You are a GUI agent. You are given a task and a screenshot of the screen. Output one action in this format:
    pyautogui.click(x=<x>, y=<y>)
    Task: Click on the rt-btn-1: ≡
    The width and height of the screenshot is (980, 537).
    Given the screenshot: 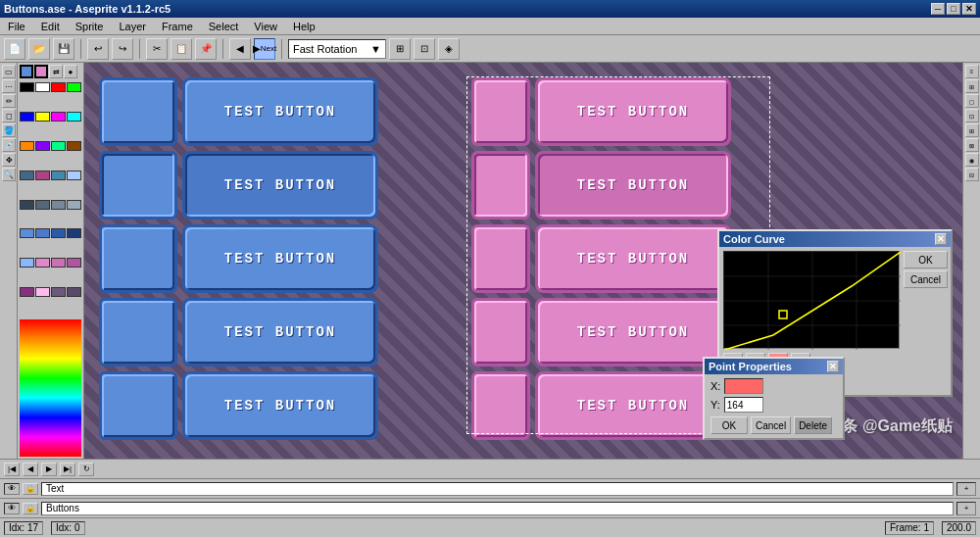 What is the action you would take?
    pyautogui.click(x=972, y=72)
    